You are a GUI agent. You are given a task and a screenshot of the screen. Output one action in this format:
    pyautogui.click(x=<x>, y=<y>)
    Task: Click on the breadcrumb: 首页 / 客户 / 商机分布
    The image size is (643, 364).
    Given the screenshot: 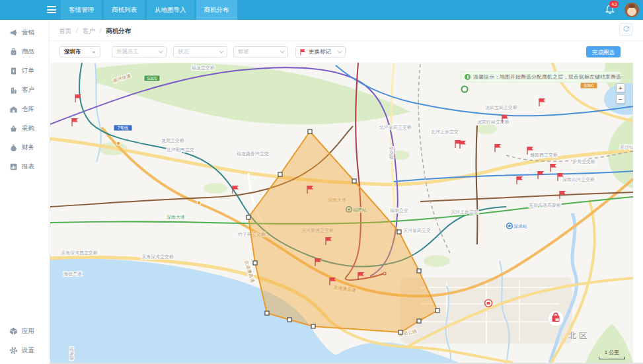 What is the action you would take?
    pyautogui.click(x=95, y=32)
    